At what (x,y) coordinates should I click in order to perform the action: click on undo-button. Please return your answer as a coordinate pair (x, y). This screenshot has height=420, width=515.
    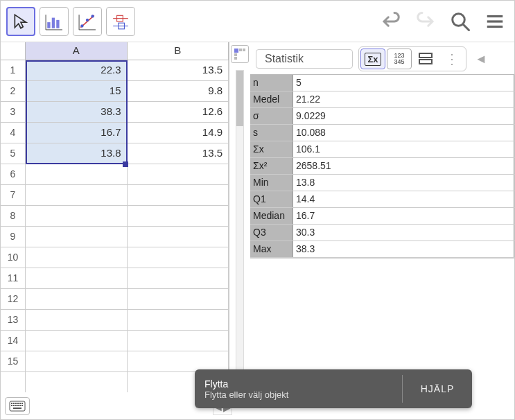
    Looking at the image, I should click on (391, 21).